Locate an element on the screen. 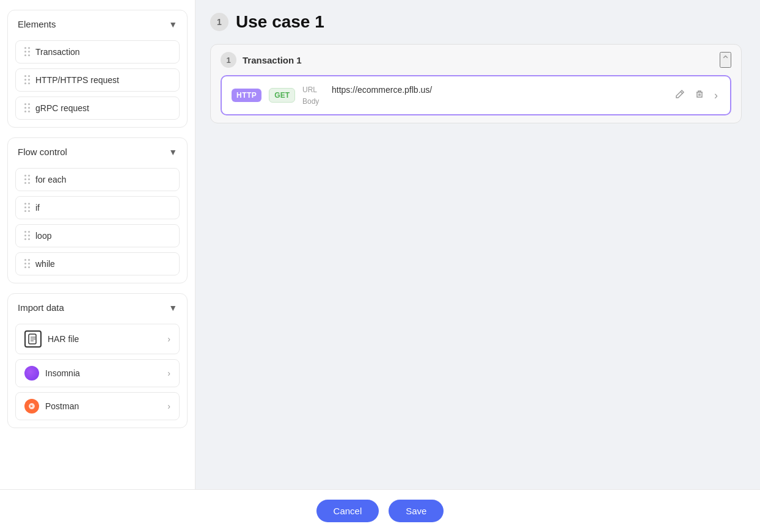  transaction-card: 1 Transaction 1 ⌃ HTTP GET URL https://e… is located at coordinates (476, 84).